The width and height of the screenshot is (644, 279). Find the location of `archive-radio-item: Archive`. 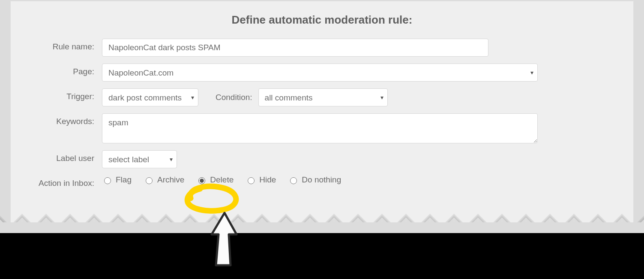

archive-radio-item: Archive is located at coordinates (164, 180).